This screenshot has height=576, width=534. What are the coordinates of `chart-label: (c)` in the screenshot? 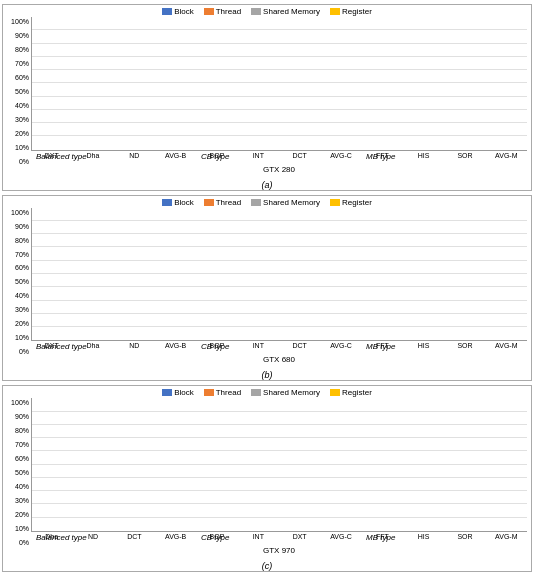 It's located at (267, 566).